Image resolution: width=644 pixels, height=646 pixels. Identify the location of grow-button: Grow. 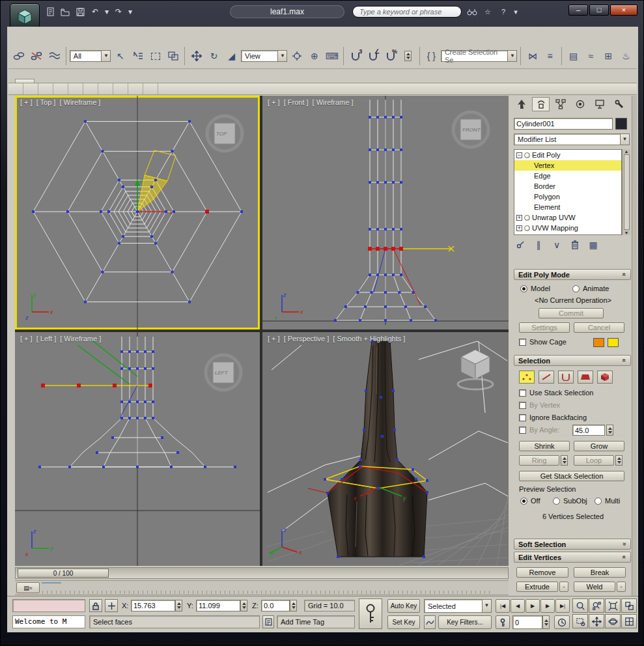
(599, 446).